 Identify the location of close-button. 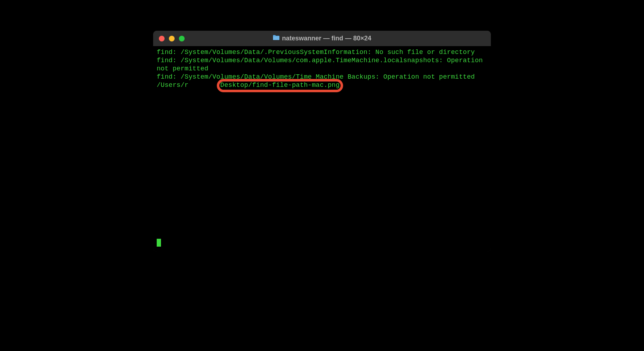
(162, 39).